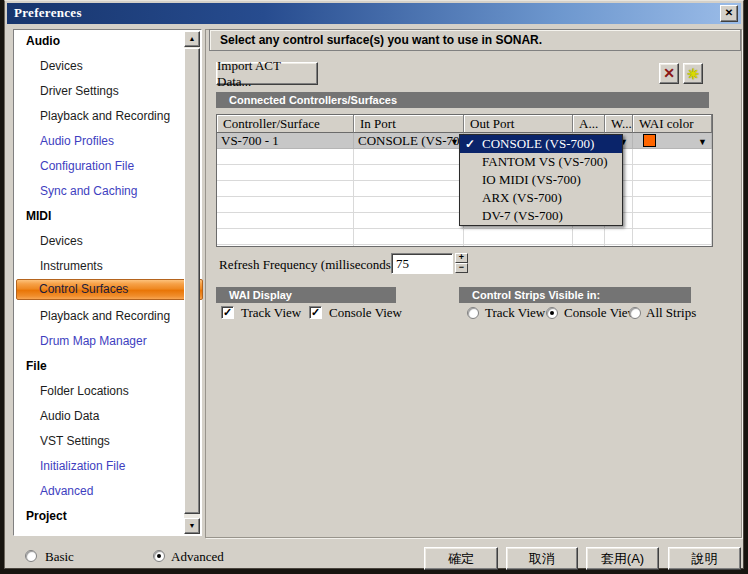 The height and width of the screenshot is (574, 748). What do you see at coordinates (693, 74) in the screenshot?
I see `add-controller-icon: ✳` at bounding box center [693, 74].